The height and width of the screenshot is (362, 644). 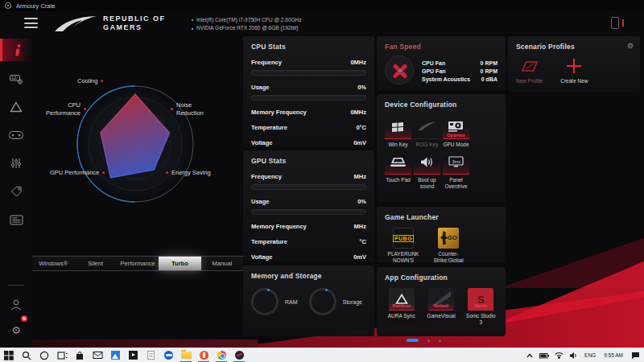 What do you see at coordinates (574, 66) in the screenshot?
I see `plus-icon` at bounding box center [574, 66].